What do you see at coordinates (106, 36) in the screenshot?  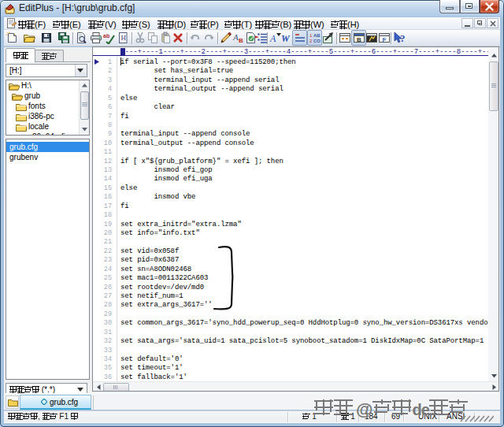 I see `svg-text: ab` at bounding box center [106, 36].